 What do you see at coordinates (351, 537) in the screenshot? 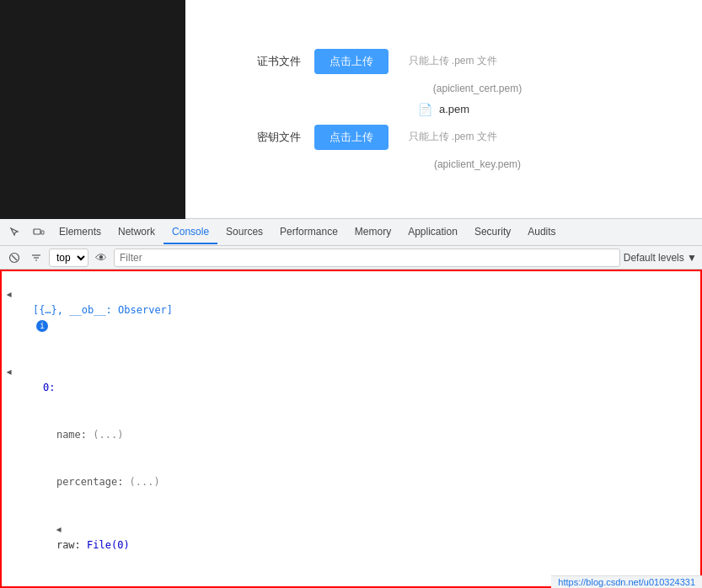
I see `console-line-4: ▼ raw: File(0)` at bounding box center [351, 537].